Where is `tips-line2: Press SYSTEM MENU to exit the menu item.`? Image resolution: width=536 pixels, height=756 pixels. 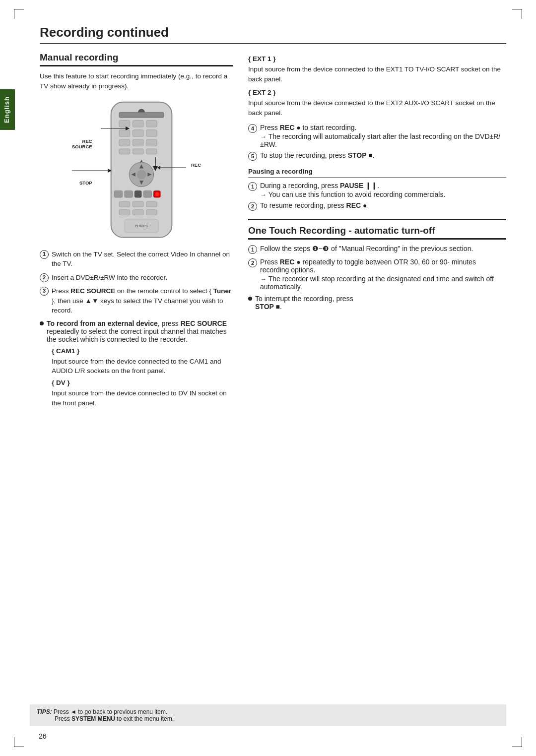 tips-line2: Press SYSTEM MENU to exit the menu item. is located at coordinates (105, 719).